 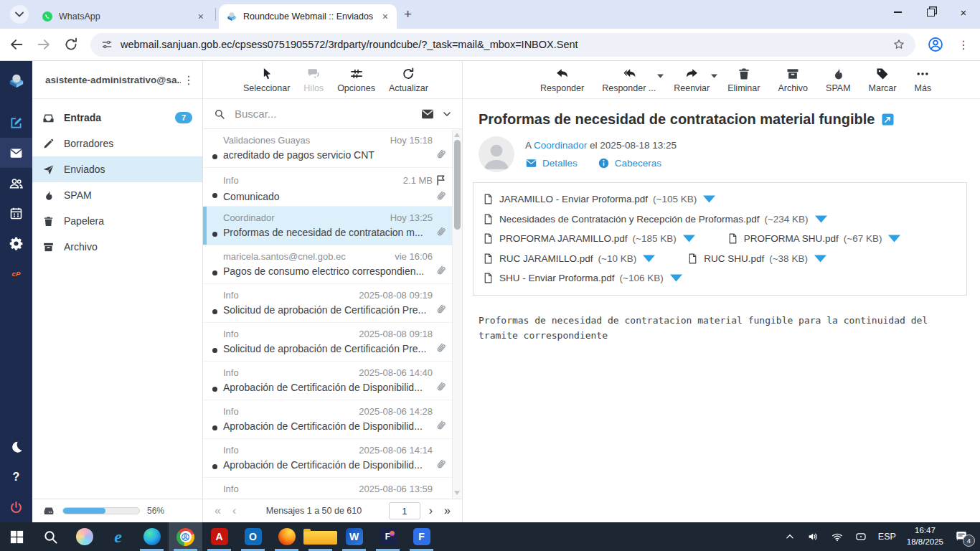 What do you see at coordinates (457, 135) in the screenshot?
I see `scroll-up-icon` at bounding box center [457, 135].